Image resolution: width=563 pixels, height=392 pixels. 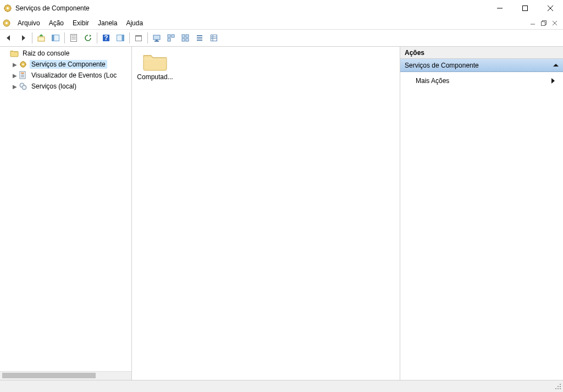 What do you see at coordinates (46, 53) in the screenshot?
I see `tree-root-label: Raiz do console` at bounding box center [46, 53].